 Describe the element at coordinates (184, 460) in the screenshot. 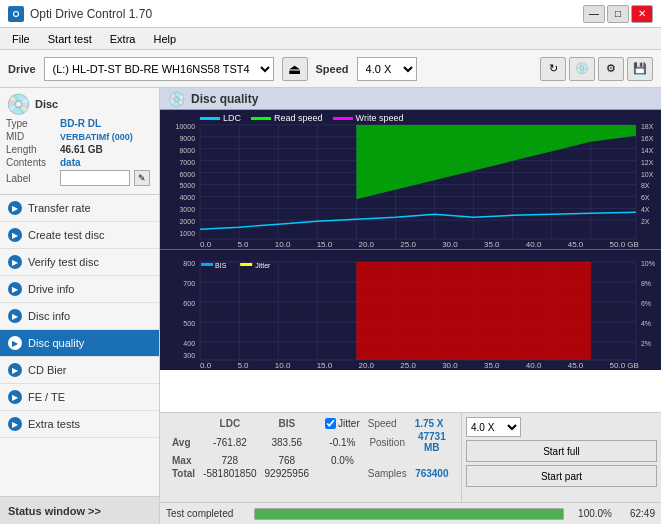

I see `max-row-label: Max` at that location.